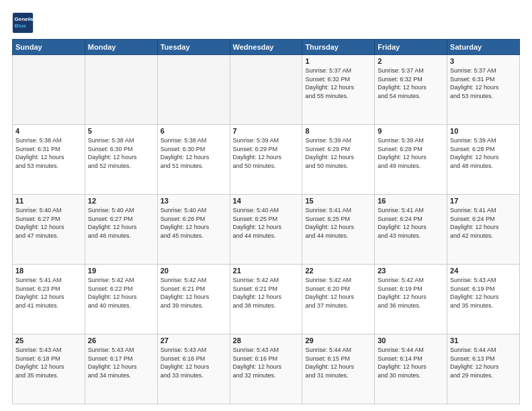 The width and height of the screenshot is (532, 411). What do you see at coordinates (484, 90) in the screenshot?
I see `calendar-cell: 3Sunrise: 5:37 AM Sunset: 6:31 PM Daylig…` at bounding box center [484, 90].